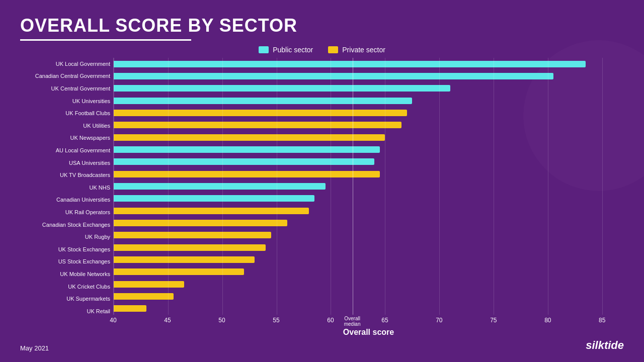  I want to click on legend: Public sector Private sector, so click(322, 50).